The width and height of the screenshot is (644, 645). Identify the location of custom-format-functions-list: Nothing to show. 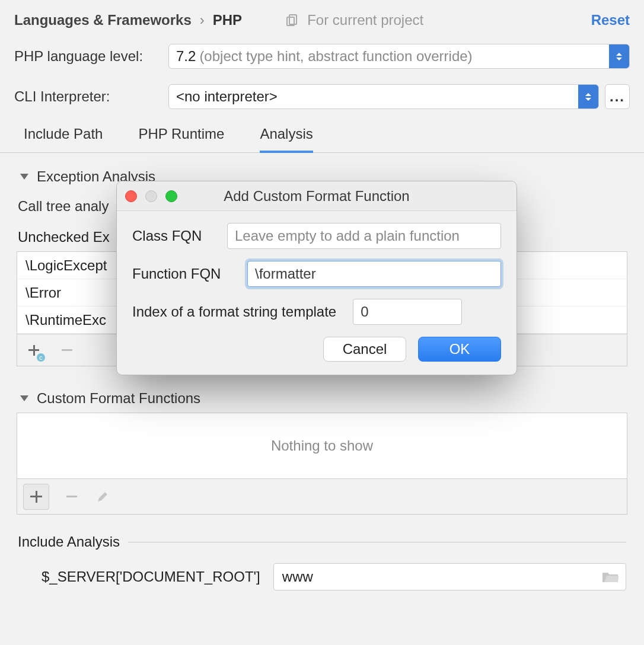
(322, 464).